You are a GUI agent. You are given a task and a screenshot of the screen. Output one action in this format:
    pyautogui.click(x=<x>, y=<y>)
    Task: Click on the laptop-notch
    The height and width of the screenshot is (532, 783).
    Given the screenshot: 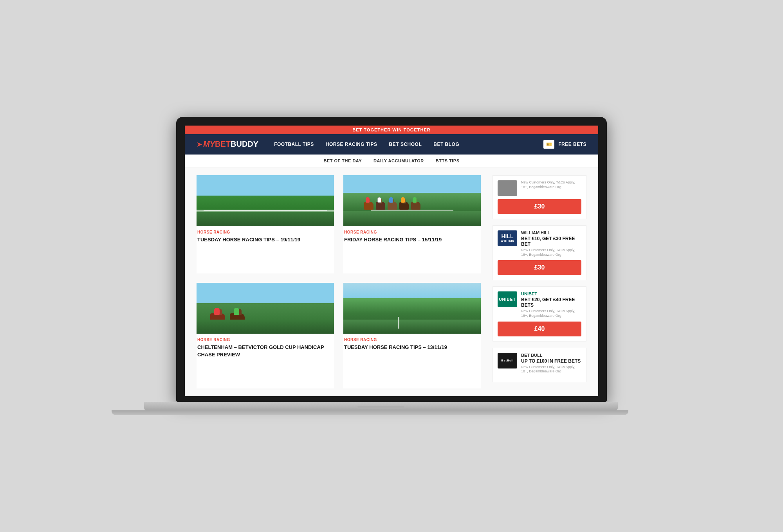 What is the action you would take?
    pyautogui.click(x=381, y=408)
    